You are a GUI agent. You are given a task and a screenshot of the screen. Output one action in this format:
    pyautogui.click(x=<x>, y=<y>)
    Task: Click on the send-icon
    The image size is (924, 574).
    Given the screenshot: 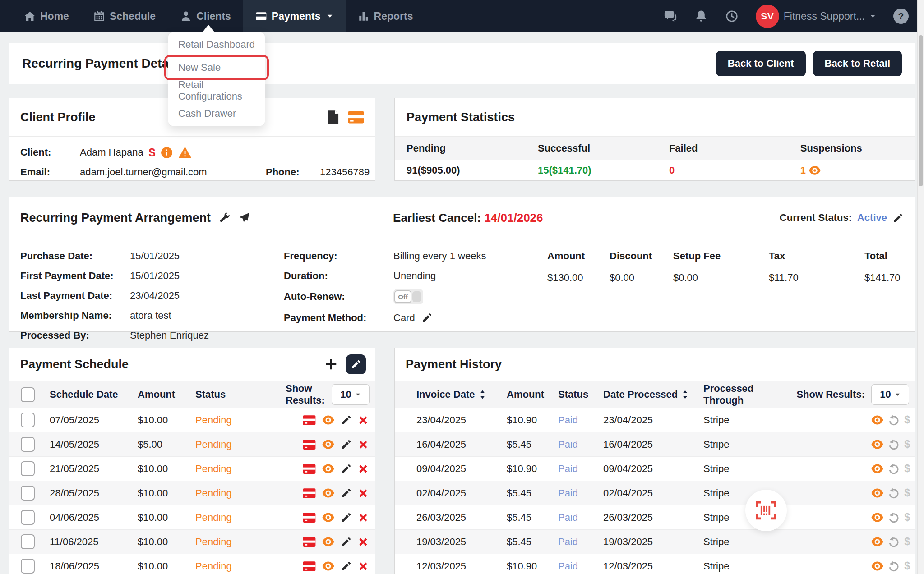 What is the action you would take?
    pyautogui.click(x=244, y=218)
    